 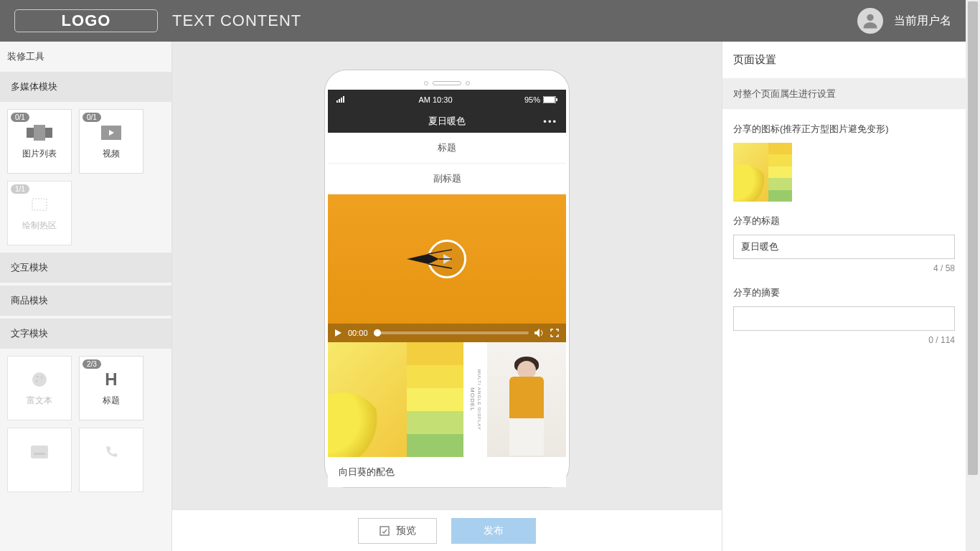 What do you see at coordinates (397, 531) in the screenshot?
I see `preview-button: 预览` at bounding box center [397, 531].